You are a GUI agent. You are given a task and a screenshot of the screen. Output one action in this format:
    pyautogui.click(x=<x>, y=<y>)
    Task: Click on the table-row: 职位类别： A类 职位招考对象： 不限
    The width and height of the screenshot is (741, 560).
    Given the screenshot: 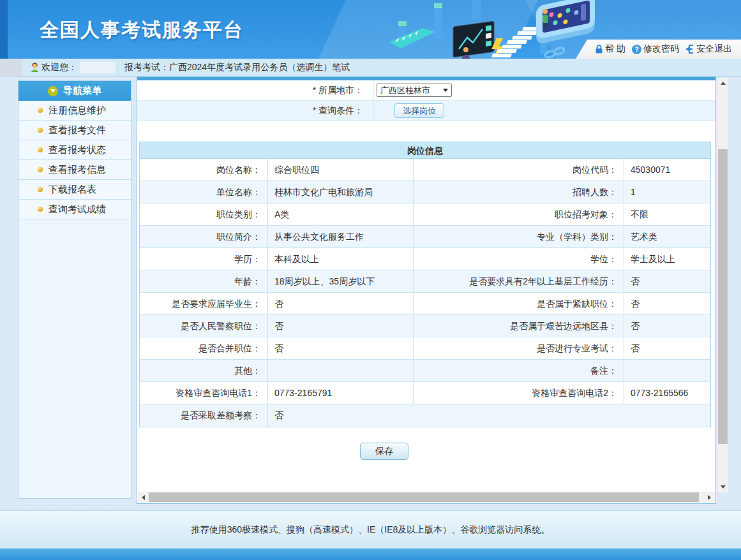 What is the action you would take?
    pyautogui.click(x=425, y=214)
    